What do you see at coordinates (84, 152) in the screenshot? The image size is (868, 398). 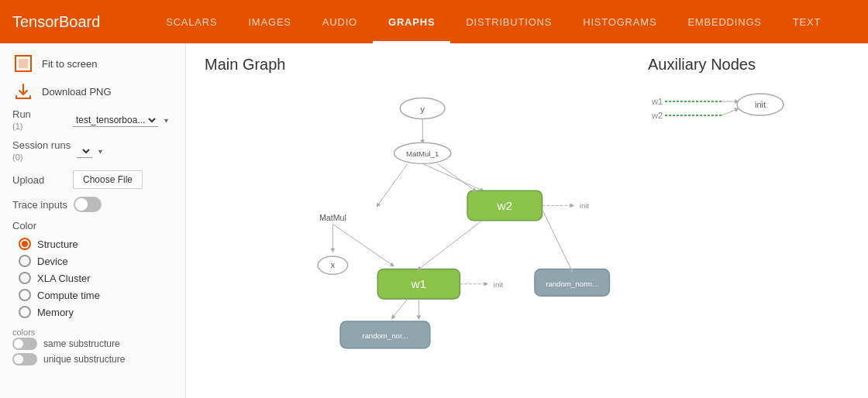 I see `session-runs-select` at bounding box center [84, 152].